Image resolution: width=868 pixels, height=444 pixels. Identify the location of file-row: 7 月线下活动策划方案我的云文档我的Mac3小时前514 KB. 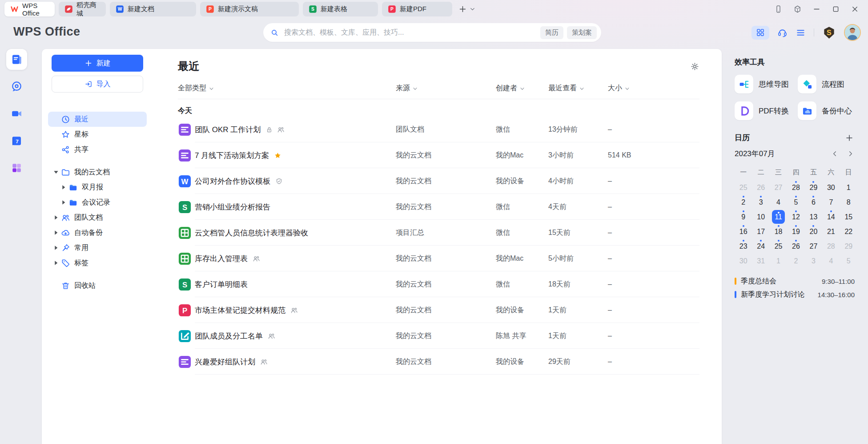
(438, 155).